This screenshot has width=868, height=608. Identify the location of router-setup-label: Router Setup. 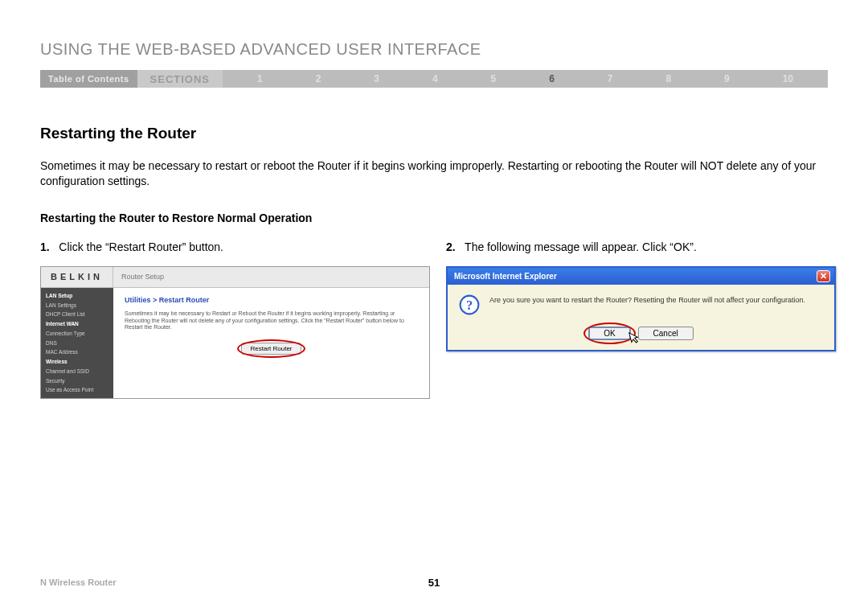
(138, 277).